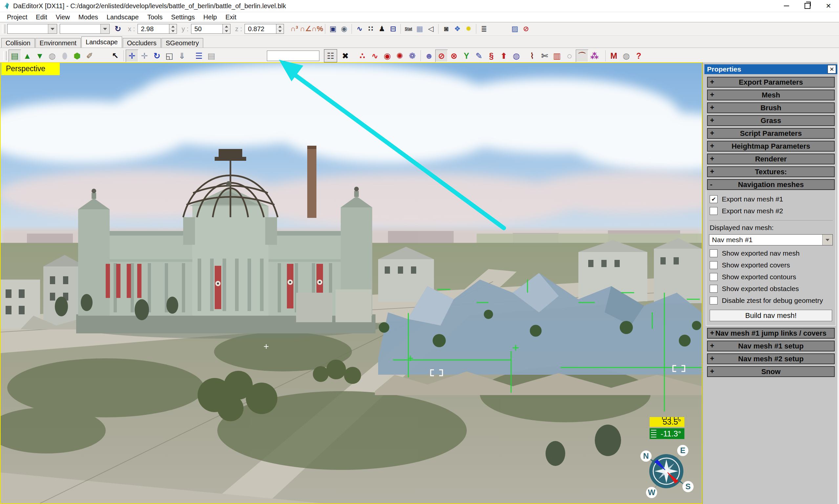  What do you see at coordinates (41, 17) in the screenshot?
I see `menu-item: Edit` at bounding box center [41, 17].